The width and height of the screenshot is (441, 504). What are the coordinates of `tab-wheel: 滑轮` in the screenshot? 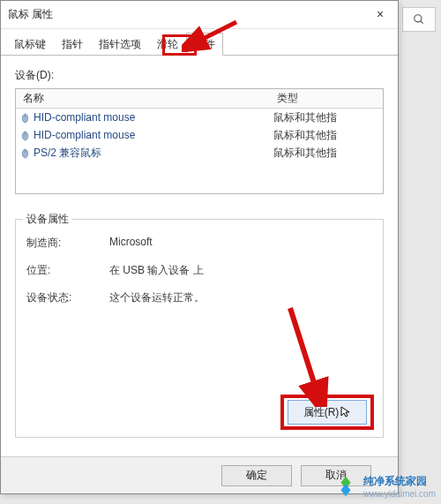 It's located at (168, 44).